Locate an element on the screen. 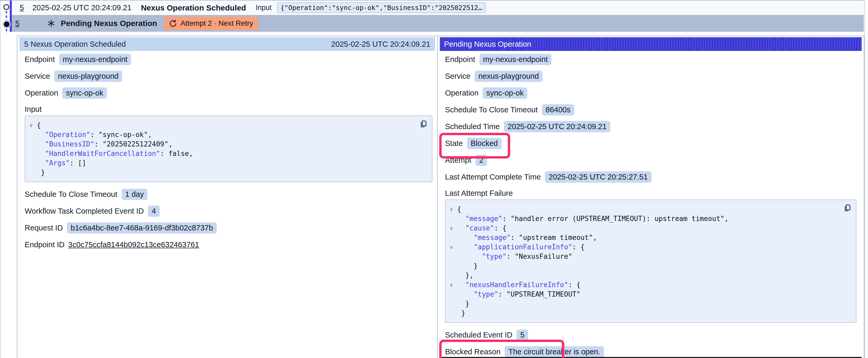 This screenshot has height=358, width=868. pending-nexus-operation-row: 5 Pending Nexus Operation Attempt 2 · Ne… is located at coordinates (438, 23).